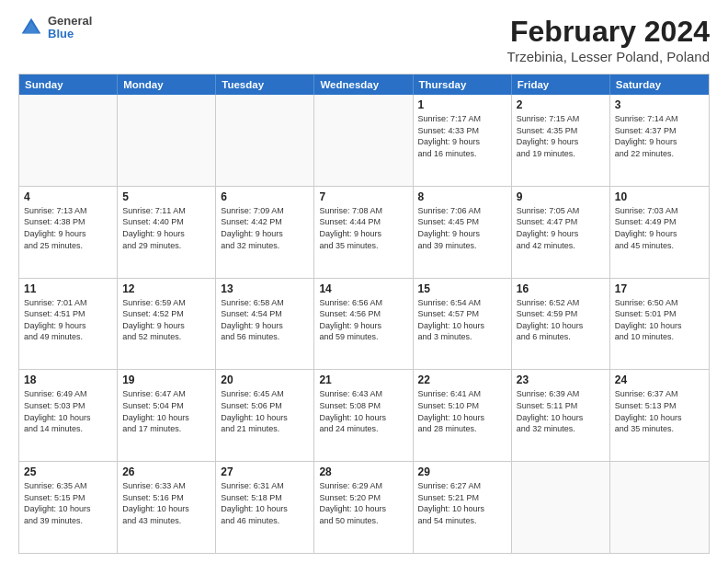 The height and width of the screenshot is (563, 728). What do you see at coordinates (660, 232) in the screenshot?
I see `calendar-cell: 10Sunrise: 7:03 AM Sunset: 4:49 PM Dayli…` at bounding box center [660, 232].